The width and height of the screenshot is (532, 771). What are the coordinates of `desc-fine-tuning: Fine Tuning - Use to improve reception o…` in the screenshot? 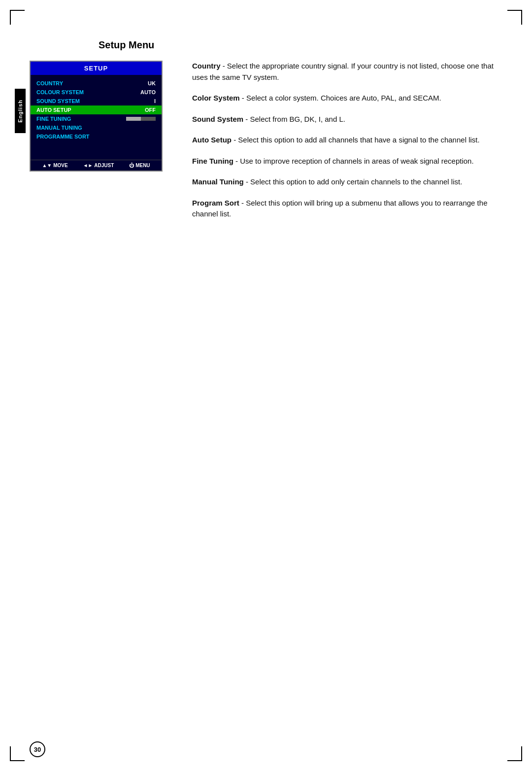 It's located at (347, 162).